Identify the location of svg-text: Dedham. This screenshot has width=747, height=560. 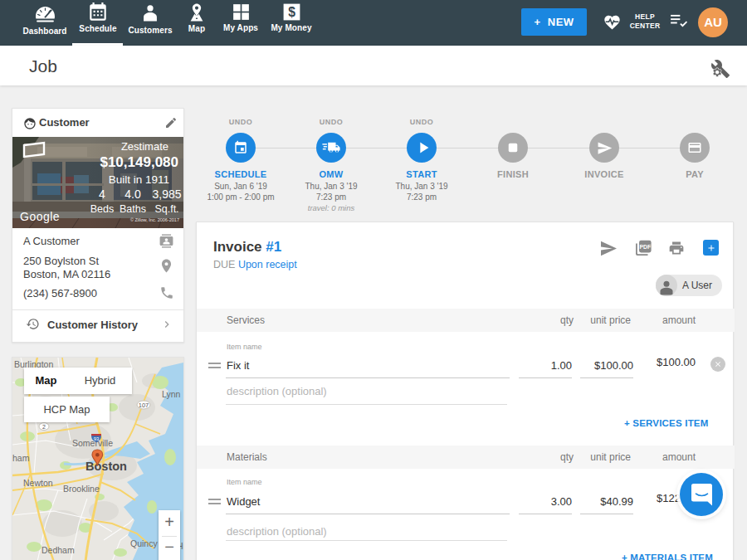
(58, 550).